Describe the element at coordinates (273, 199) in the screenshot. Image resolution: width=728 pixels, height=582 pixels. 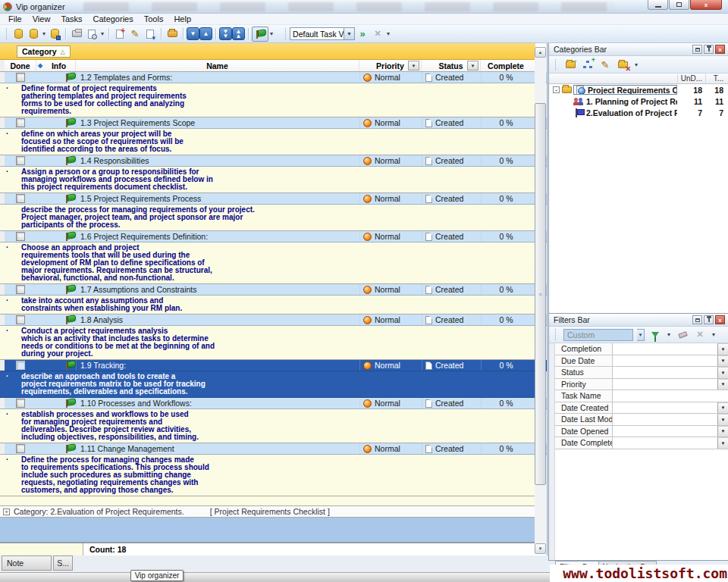
I see `task-row: 1.5 Project Requirements Process Normal …` at that location.